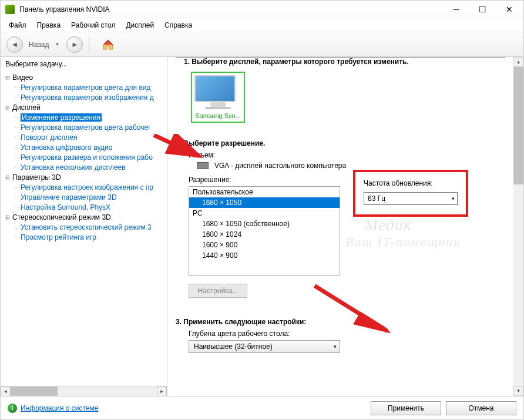 The width and height of the screenshot is (524, 420). What do you see at coordinates (15, 45) in the screenshot?
I see `back-button: ◄` at bounding box center [15, 45].